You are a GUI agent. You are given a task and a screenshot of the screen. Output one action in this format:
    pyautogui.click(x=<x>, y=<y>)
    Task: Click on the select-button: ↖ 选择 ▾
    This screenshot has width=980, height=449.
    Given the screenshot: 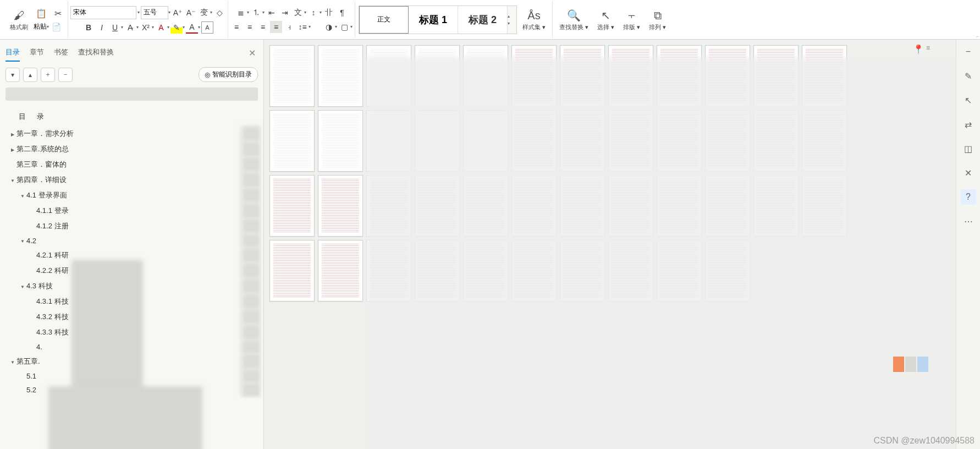 What is the action you would take?
    pyautogui.click(x=606, y=20)
    